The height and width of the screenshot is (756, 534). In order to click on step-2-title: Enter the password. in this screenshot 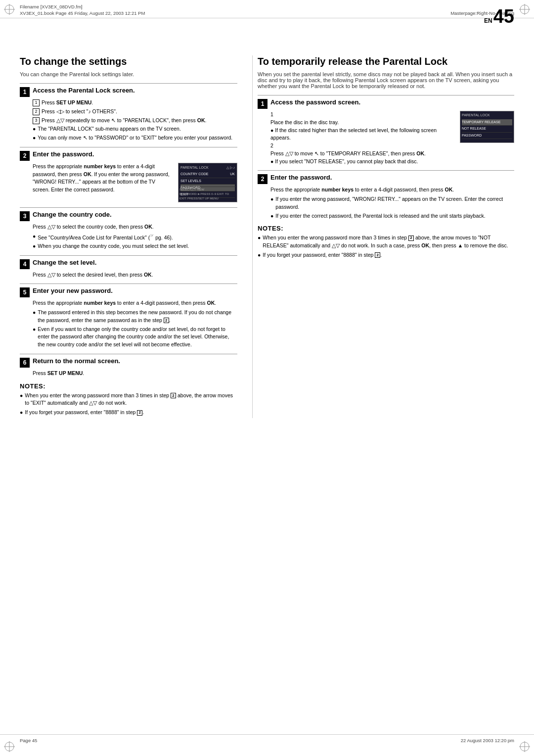, I will do `click(63, 154)`.